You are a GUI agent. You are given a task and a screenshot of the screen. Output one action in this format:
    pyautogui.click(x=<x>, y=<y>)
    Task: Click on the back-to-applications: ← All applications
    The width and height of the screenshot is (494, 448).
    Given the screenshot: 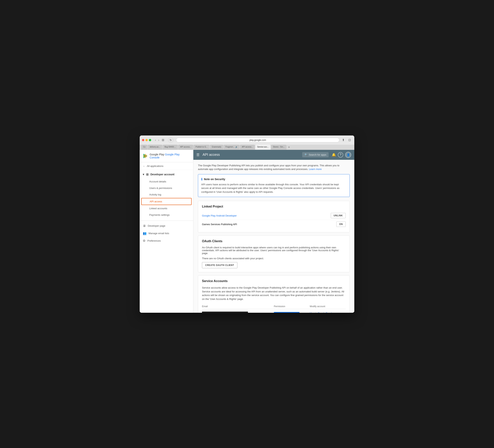 What is the action you would take?
    pyautogui.click(x=166, y=166)
    